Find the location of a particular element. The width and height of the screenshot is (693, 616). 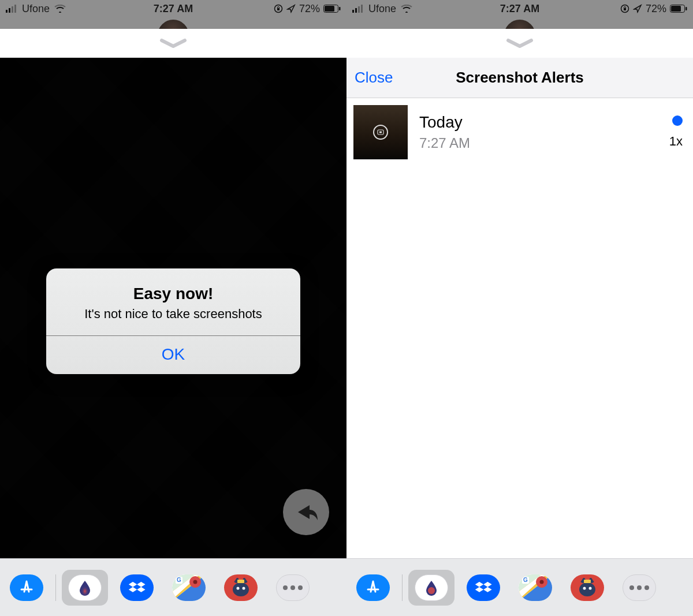

alert-row-count: 1x is located at coordinates (676, 141).